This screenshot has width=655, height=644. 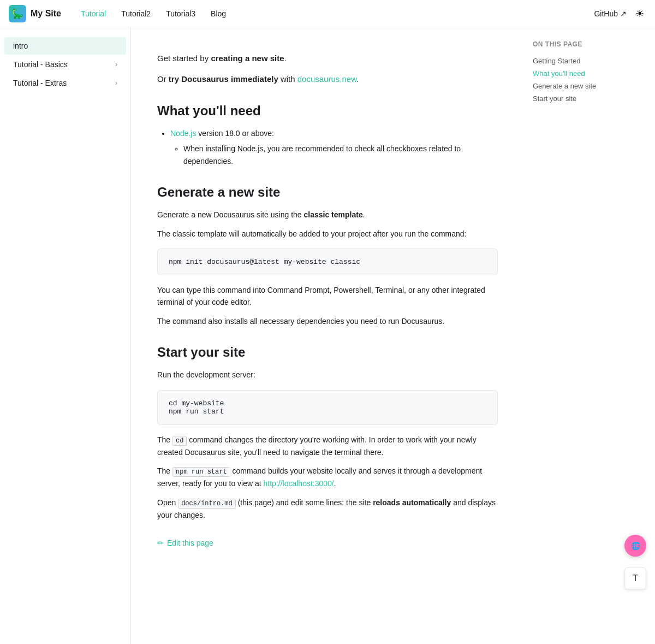 What do you see at coordinates (327, 446) in the screenshot?
I see `start-cd-description: The cd command changes the directory you…` at bounding box center [327, 446].